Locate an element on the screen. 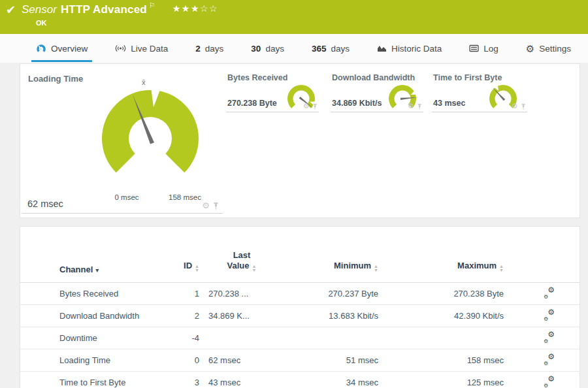 The height and width of the screenshot is (388, 588). channel-panel-bytes-received: Bytes Received 270.238 Byte ⚙ is located at coordinates (272, 89).